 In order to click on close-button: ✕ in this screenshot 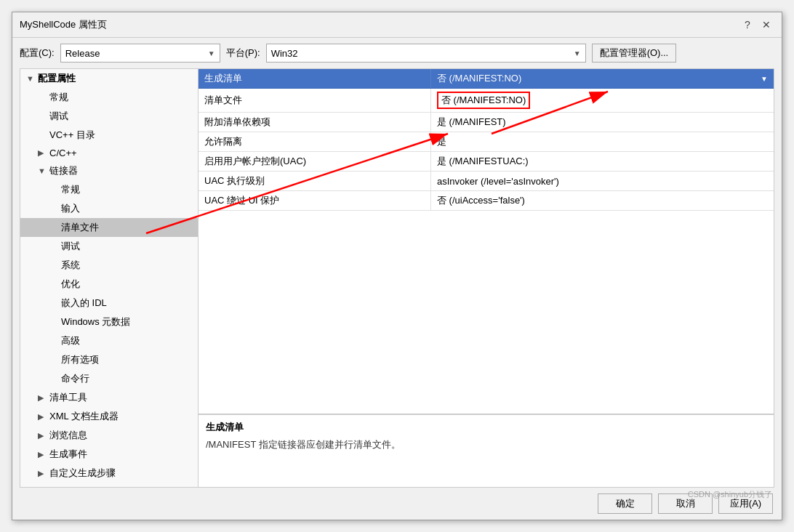, I will do `click(766, 25)`.